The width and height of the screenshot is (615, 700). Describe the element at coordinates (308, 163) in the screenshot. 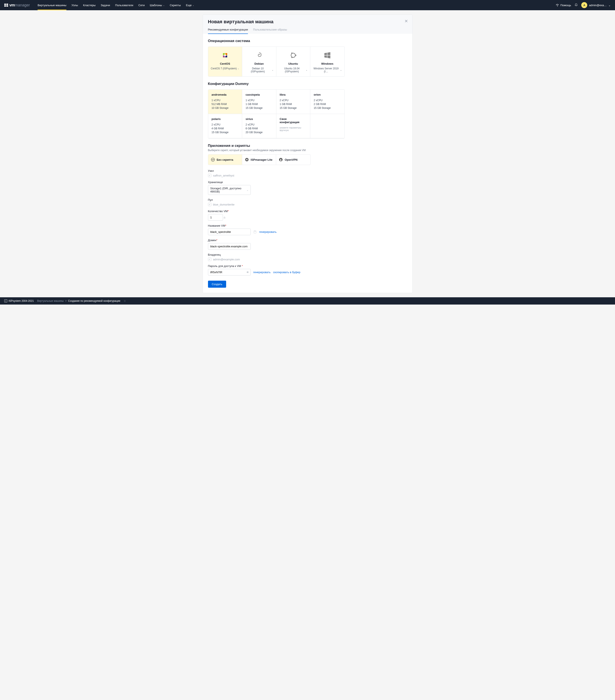

I see `content: Операционная система CentOS CentOS 7 (IS…` at that location.